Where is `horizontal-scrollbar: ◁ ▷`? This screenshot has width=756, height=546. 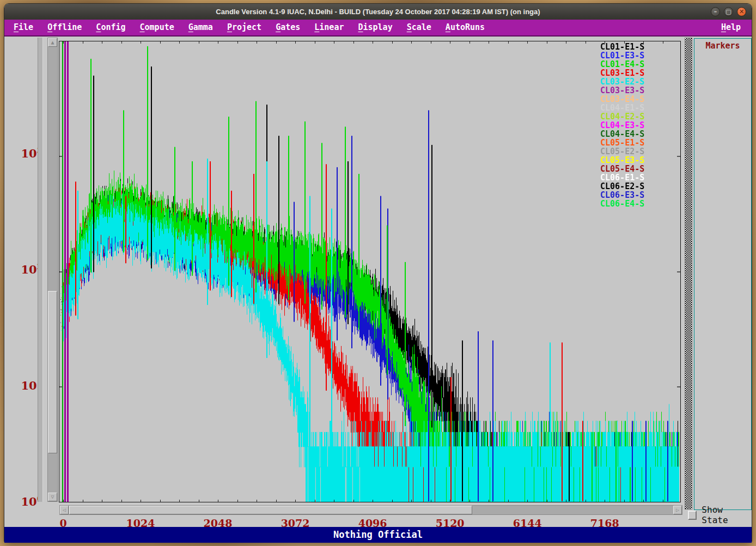
horizontal-scrollbar: ◁ ▷ is located at coordinates (371, 510).